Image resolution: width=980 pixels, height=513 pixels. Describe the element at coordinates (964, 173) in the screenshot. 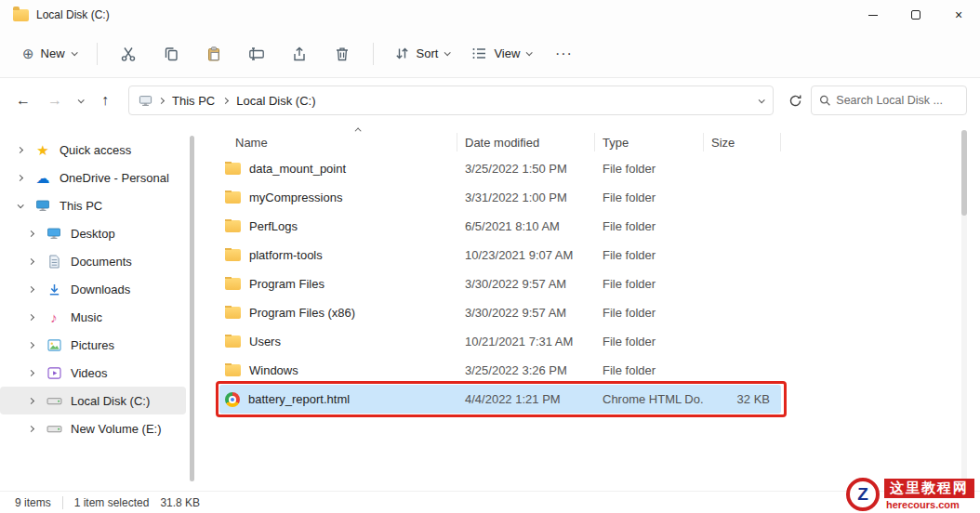

I see `file-list-scrollbar-thumb` at that location.